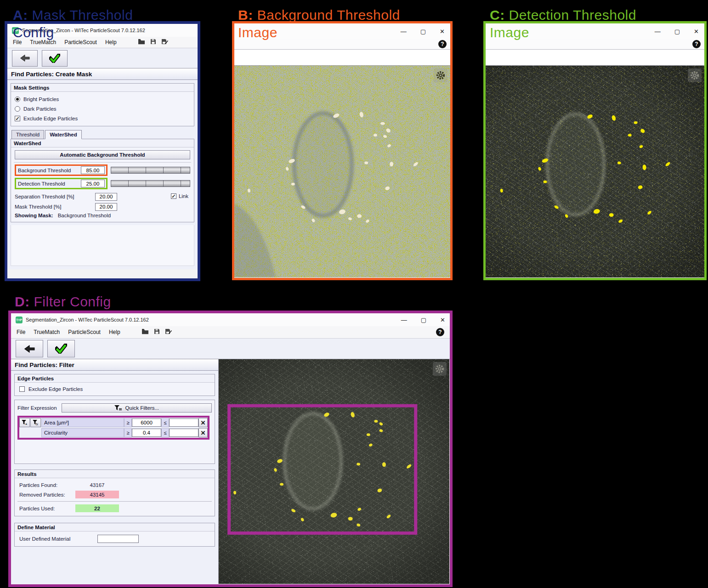  Describe the element at coordinates (180, 196) in the screenshot. I see `link-checkbox: ✓ Link` at that location.